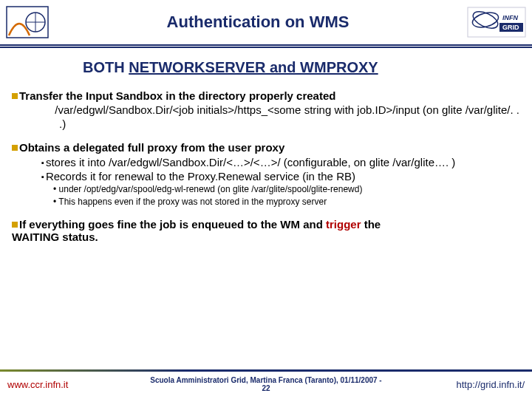 The width and height of the screenshot is (532, 399). What do you see at coordinates (510, 18) in the screenshot?
I see `svg-text: INFN` at bounding box center [510, 18].